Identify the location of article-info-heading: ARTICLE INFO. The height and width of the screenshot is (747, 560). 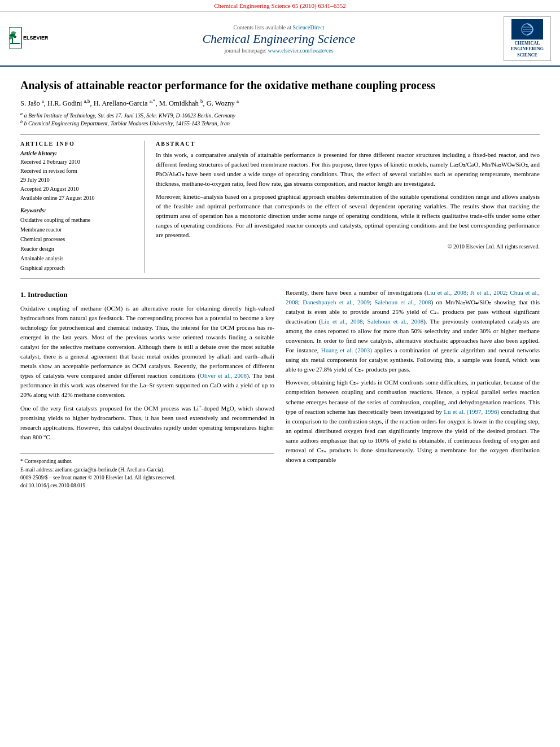
(78, 143).